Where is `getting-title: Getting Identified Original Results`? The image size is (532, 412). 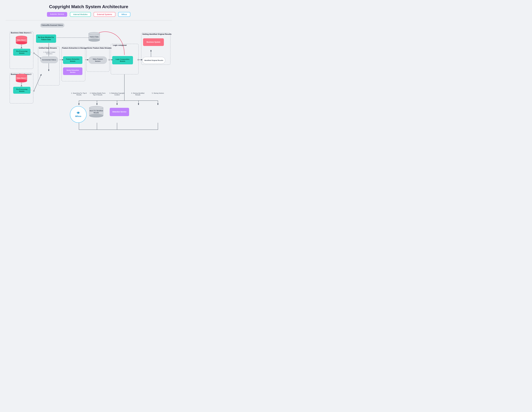
getting-title: Getting Identified Original Results is located at coordinates (157, 34).